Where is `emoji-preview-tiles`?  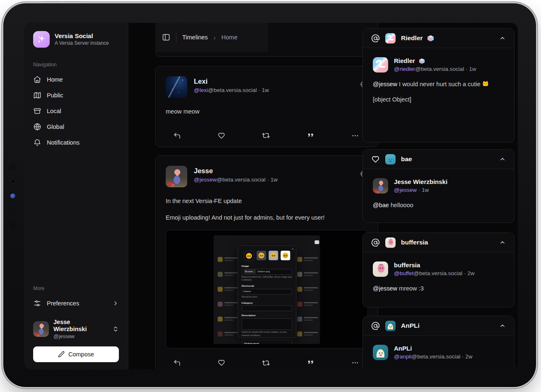
emoji-preview-tiles is located at coordinates (267, 256).